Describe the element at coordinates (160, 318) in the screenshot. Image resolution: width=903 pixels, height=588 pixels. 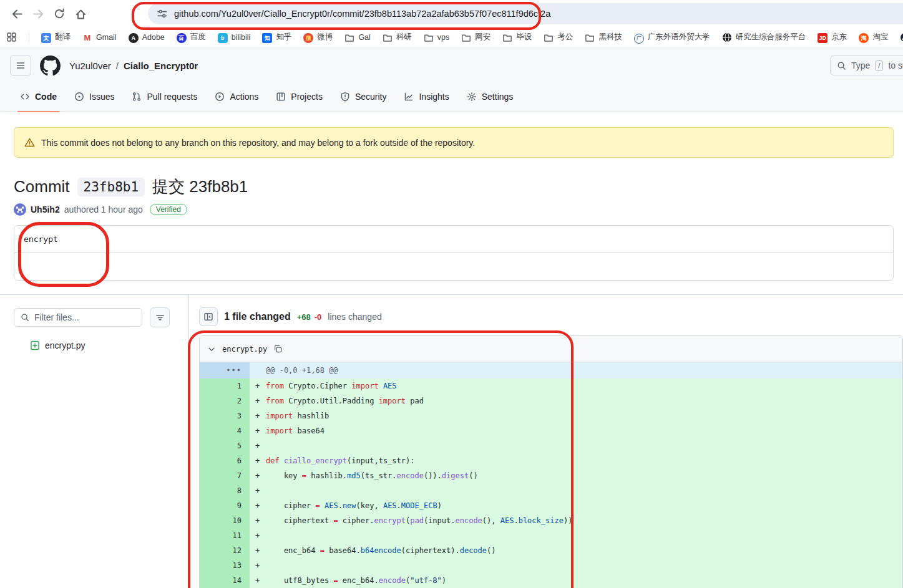
I see `filter-icon` at that location.